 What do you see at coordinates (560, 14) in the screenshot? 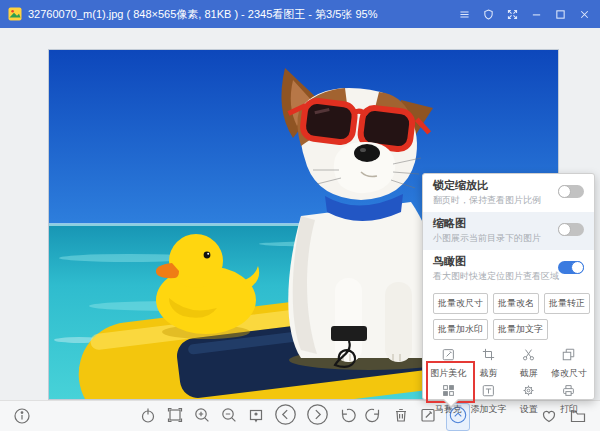
I see `maximize-button` at bounding box center [560, 14].